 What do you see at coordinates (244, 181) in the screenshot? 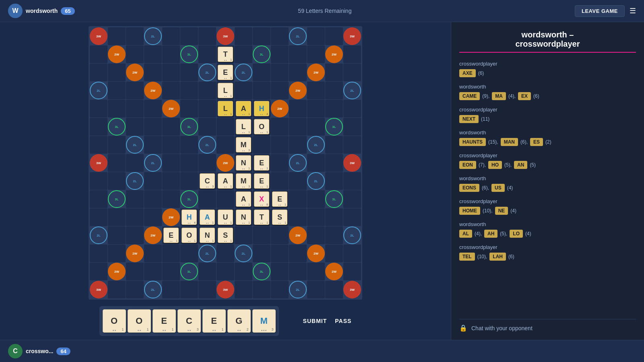
I see `cell-8-8: M3` at bounding box center [244, 181].